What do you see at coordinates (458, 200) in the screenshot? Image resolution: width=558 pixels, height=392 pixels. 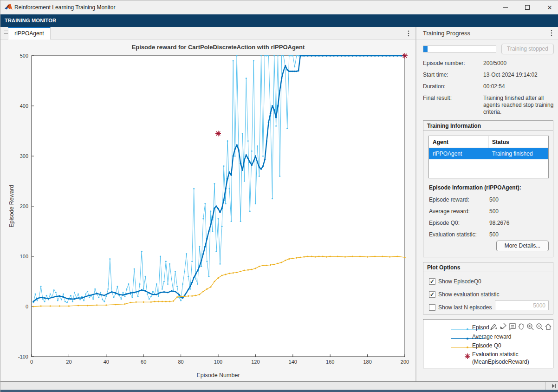 I see `info-label: Episode reward:` at bounding box center [458, 200].